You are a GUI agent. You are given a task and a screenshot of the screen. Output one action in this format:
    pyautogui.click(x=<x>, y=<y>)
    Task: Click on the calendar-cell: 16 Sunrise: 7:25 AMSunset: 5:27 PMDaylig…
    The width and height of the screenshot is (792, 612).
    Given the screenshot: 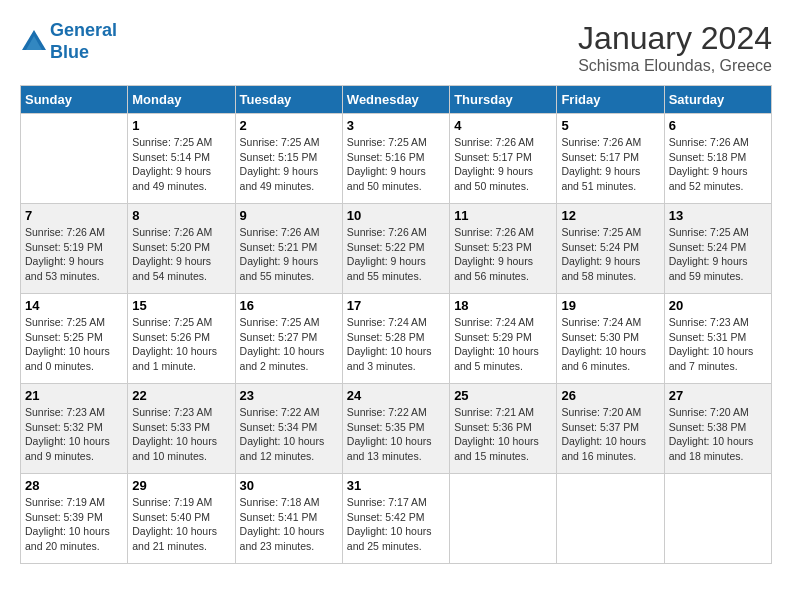 What is the action you would take?
    pyautogui.click(x=288, y=339)
    